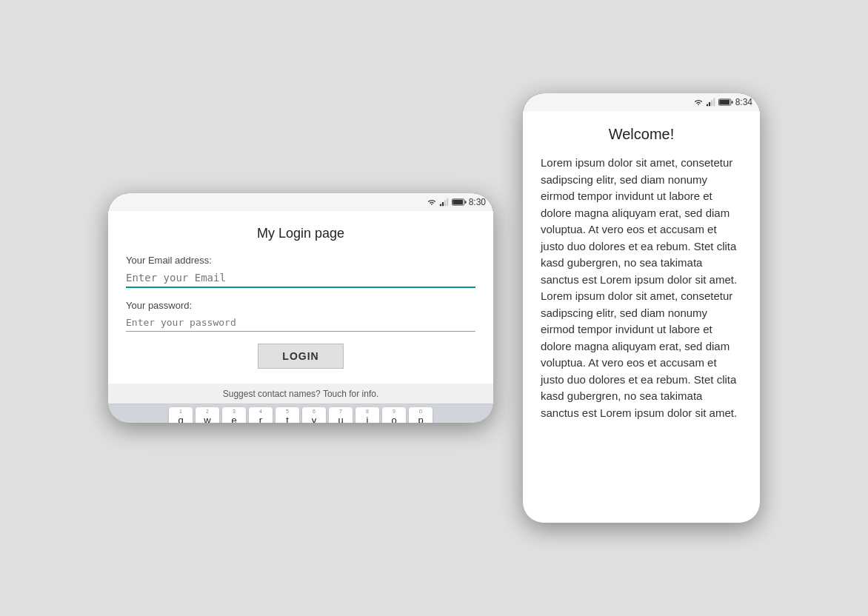 Image resolution: width=868 pixels, height=616 pixels. I want to click on keyboard-section: Suggest contact names? Touch for info. 1…, so click(301, 403).